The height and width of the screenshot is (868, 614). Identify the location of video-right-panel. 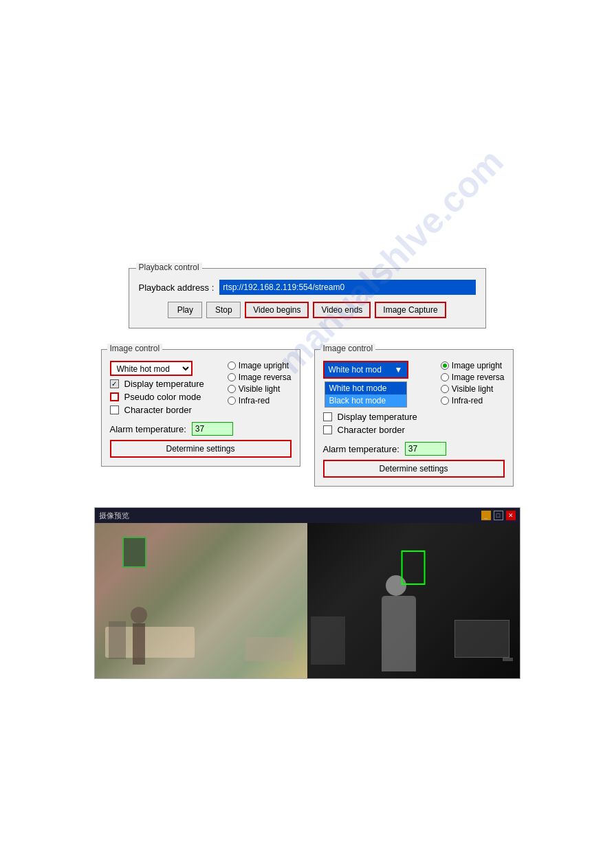
(414, 601).